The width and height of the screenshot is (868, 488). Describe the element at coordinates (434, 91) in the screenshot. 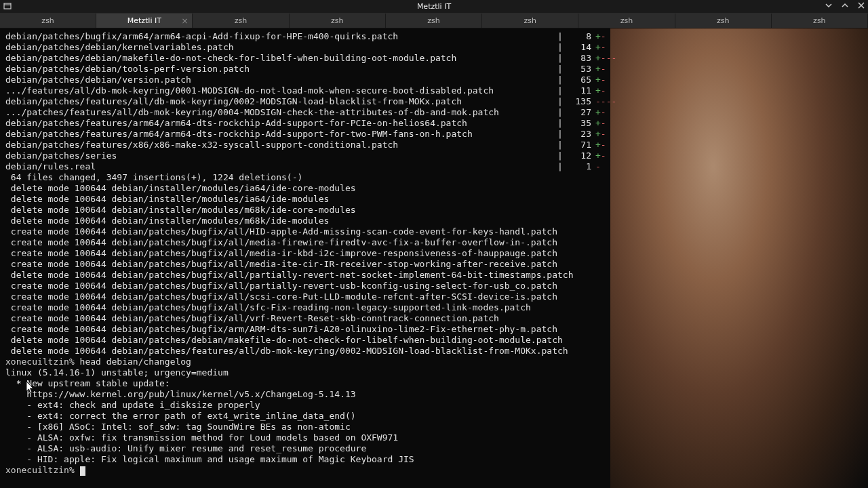

I see `terminal-line: .../features/all/db-mok-keyring/0001-MOD…` at that location.